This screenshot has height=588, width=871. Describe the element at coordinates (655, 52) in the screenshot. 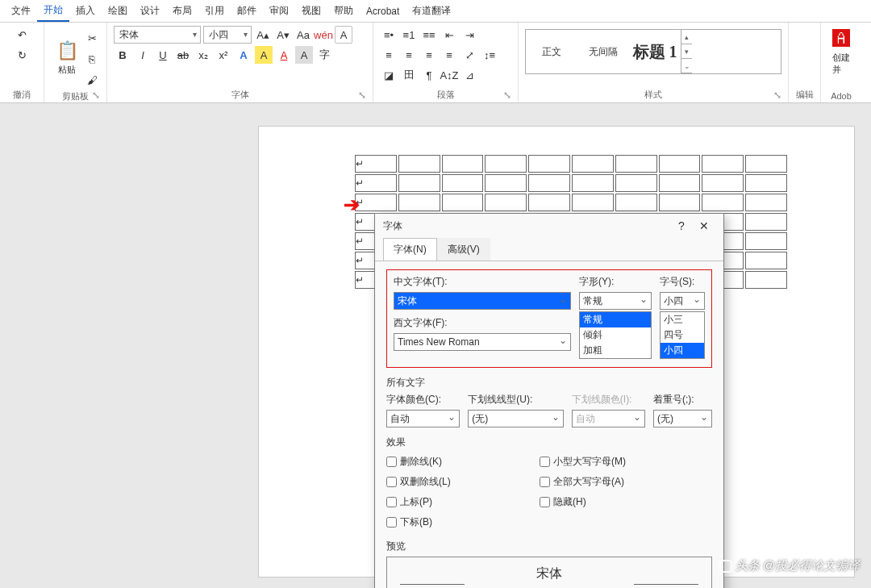

I see `style-heading1: 标题 1` at that location.